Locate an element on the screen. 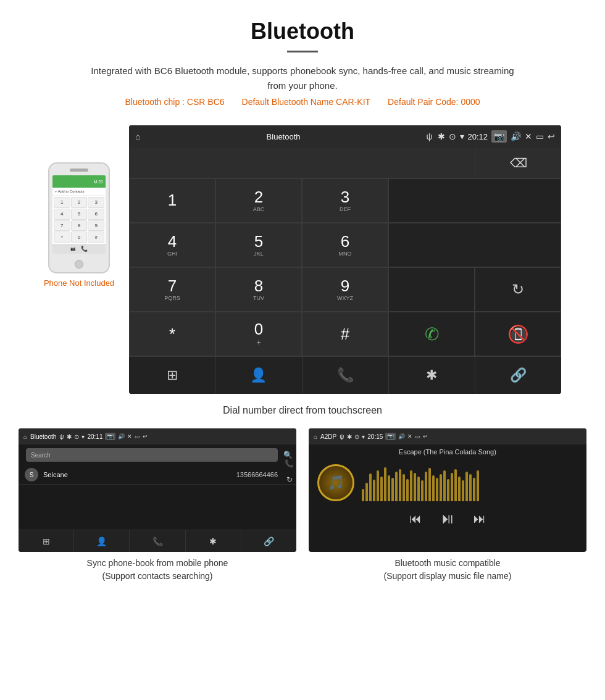 The image size is (605, 700). music-status-bar: ⌂ A2DP ψ ✱ ⊙ ▾ 20:15 📷 🔊 ✕ ▭ ↩ is located at coordinates (448, 436).